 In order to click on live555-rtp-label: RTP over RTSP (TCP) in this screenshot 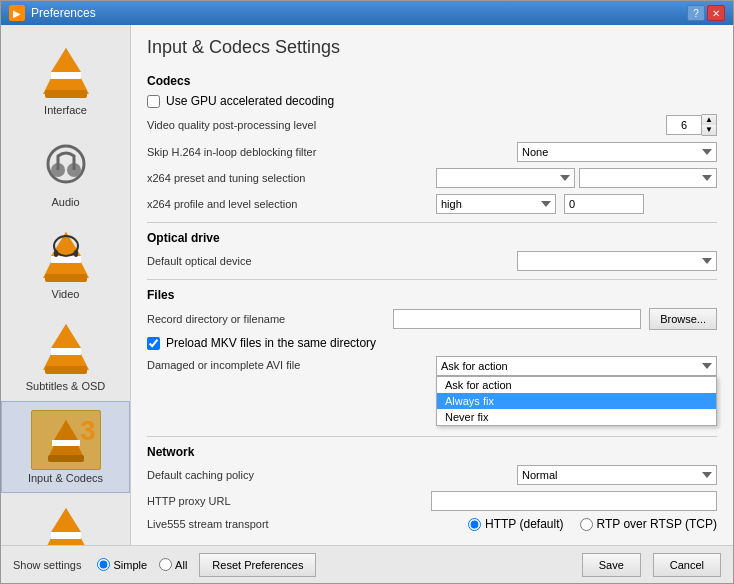, I will do `click(657, 524)`.